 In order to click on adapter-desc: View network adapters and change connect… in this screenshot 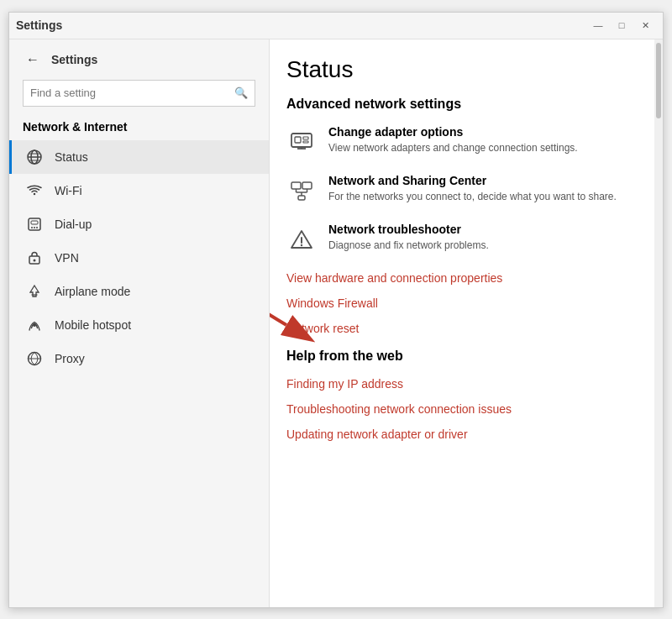, I will do `click(486, 148)`.